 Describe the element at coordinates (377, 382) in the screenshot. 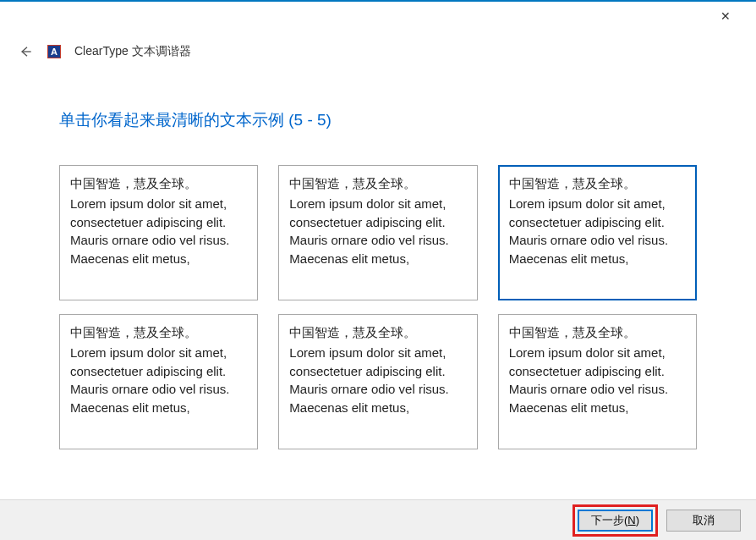

I see `text-sample-5: 中国智造，慧及全球。Lorem ipsum dolor sit amet, co…` at that location.